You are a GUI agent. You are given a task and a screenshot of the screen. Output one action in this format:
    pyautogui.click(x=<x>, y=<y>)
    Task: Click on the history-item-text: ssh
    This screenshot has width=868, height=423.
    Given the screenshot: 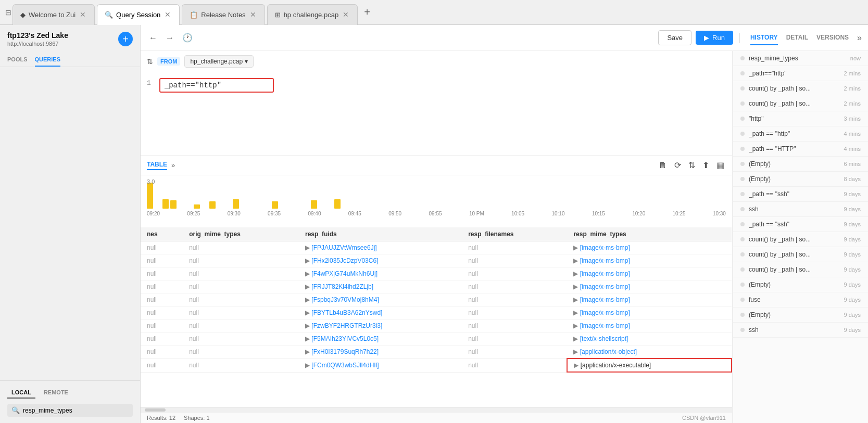 What is the action you would take?
    pyautogui.click(x=795, y=330)
    